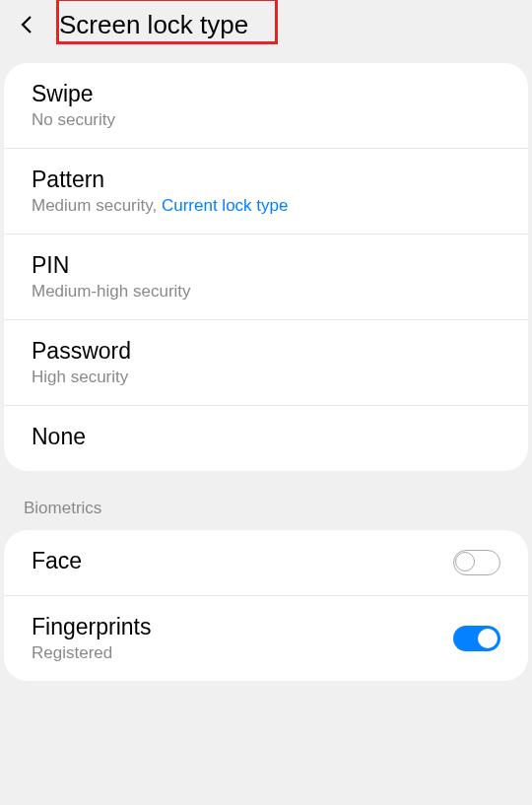 The height and width of the screenshot is (805, 532). Describe the element at coordinates (266, 266) in the screenshot. I see `item-title: PIN` at that location.